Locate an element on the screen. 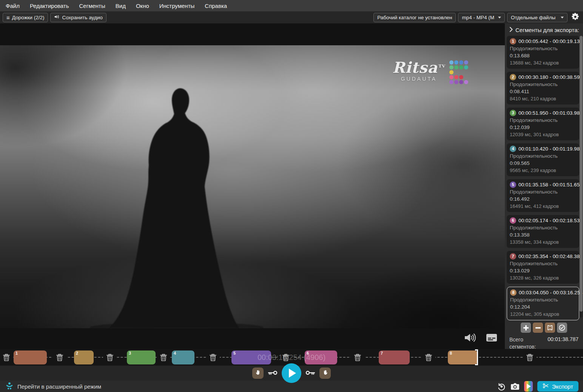  timeline-segment: 2 is located at coordinates (84, 358).